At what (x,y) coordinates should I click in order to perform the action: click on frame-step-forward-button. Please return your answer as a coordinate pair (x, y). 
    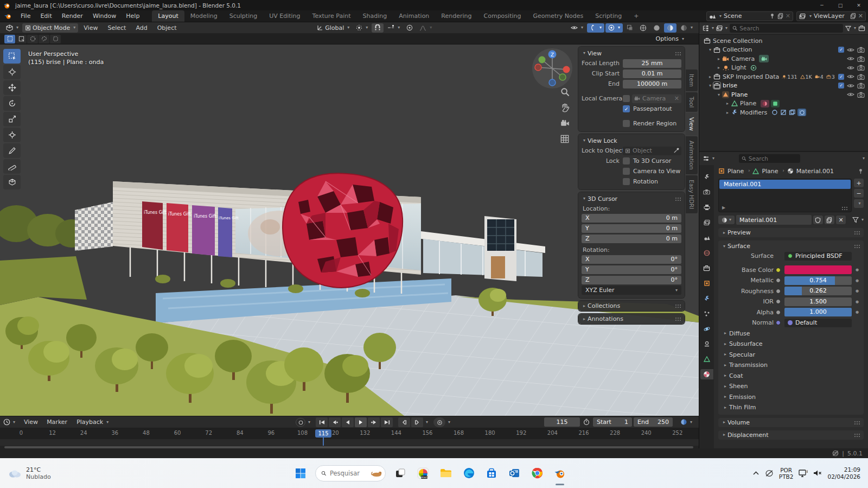
    Looking at the image, I should click on (417, 422).